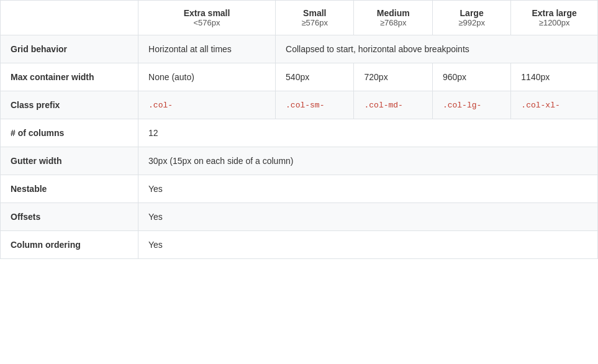 The image size is (598, 364). What do you see at coordinates (70, 245) in the screenshot?
I see `row-label: Column ordering` at bounding box center [70, 245].